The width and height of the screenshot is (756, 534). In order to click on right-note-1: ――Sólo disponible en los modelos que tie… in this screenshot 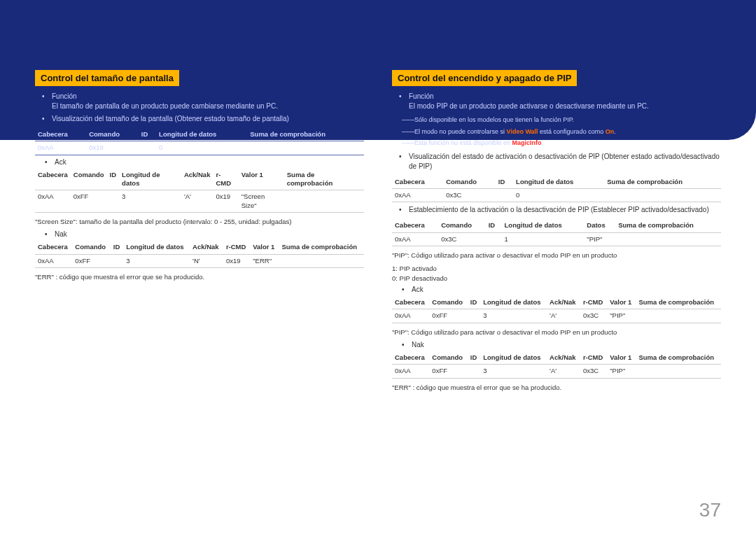, I will do `click(561, 120)`.